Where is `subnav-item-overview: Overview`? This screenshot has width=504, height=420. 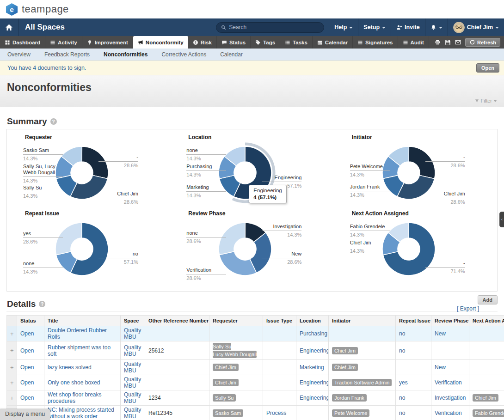
subnav-item-overview: Overview is located at coordinates (19, 55).